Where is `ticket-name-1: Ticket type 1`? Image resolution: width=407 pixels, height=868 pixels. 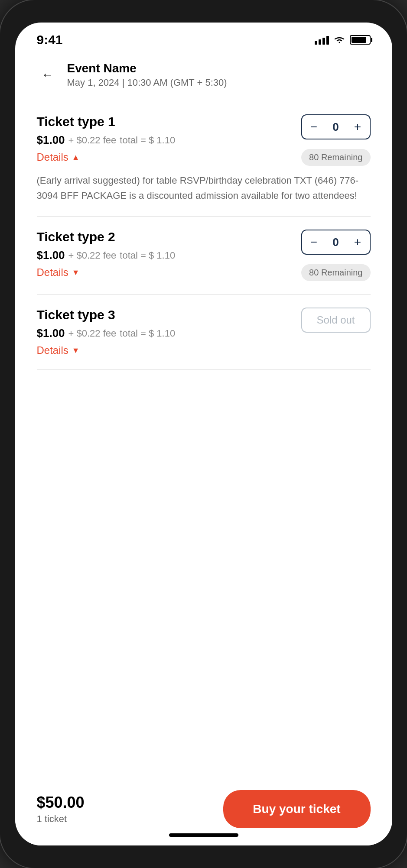 ticket-name-1: Ticket type 1 is located at coordinates (165, 122).